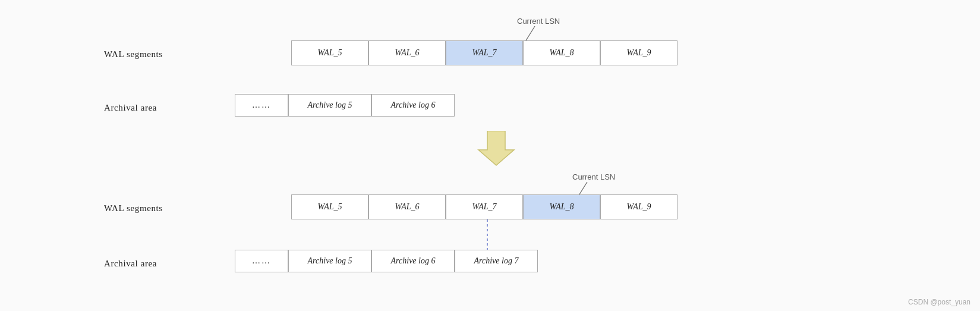 The width and height of the screenshot is (980, 311). I want to click on wal-box-wal7-top: WAL_7, so click(484, 53).